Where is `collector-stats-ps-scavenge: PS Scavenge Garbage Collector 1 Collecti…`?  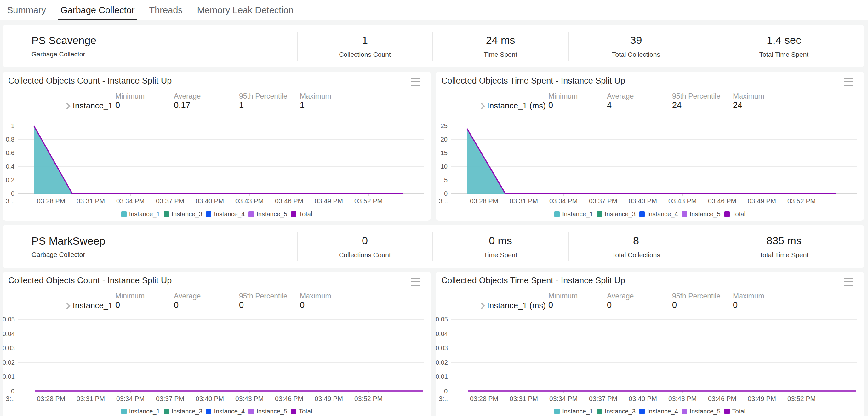
collector-stats-ps-scavenge: PS Scavenge Garbage Collector 1 Collecti… is located at coordinates (433, 46).